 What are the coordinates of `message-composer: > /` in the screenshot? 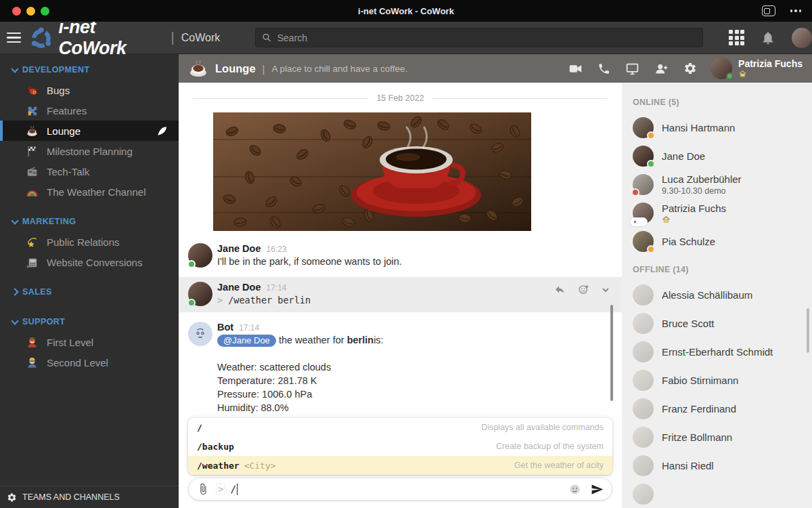 It's located at (401, 489).